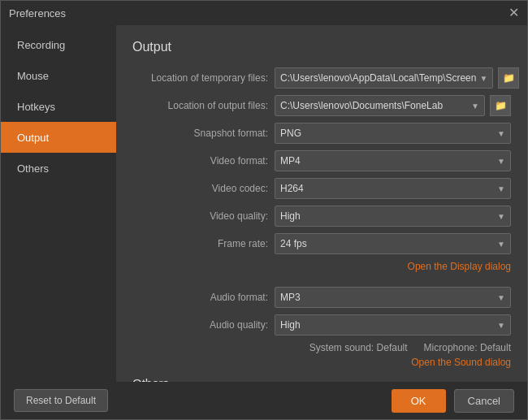 This screenshot has height=420, width=528. Describe the element at coordinates (393, 216) in the screenshot. I see `video-quality-select: High ▼` at that location.